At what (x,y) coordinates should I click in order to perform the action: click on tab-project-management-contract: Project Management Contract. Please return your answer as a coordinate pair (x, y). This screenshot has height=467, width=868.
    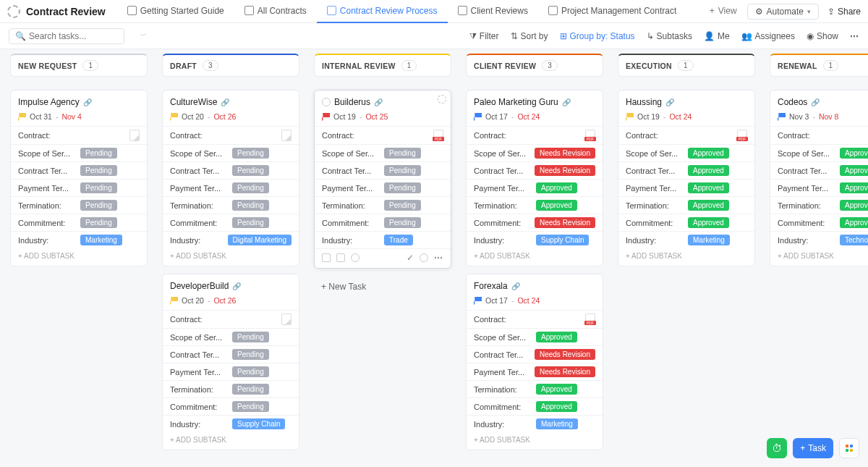
    Looking at the image, I should click on (612, 12).